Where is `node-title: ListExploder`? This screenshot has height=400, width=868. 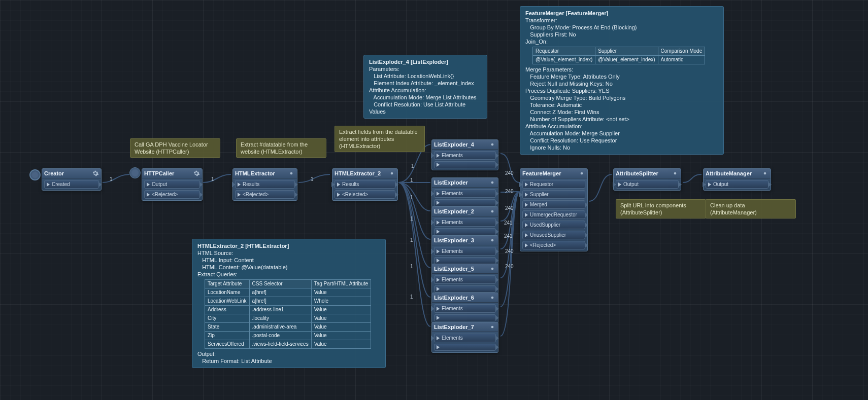
node-title: ListExploder is located at coordinates (451, 183).